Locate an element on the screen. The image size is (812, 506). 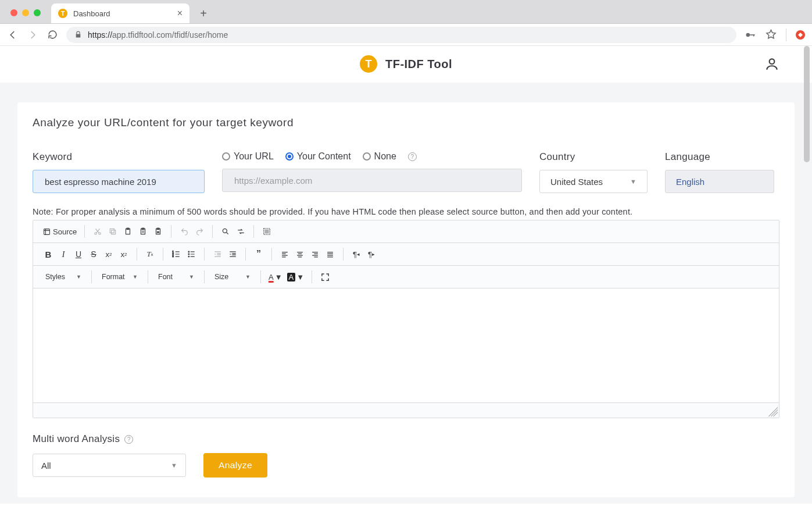
brand-name: TF-IDF Tool is located at coordinates (418, 64).